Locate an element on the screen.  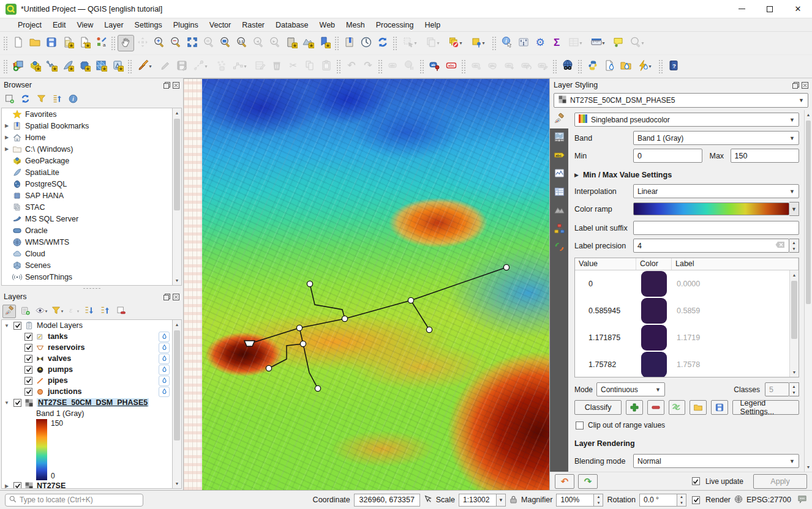
column-header-label: Label is located at coordinates (735, 264).